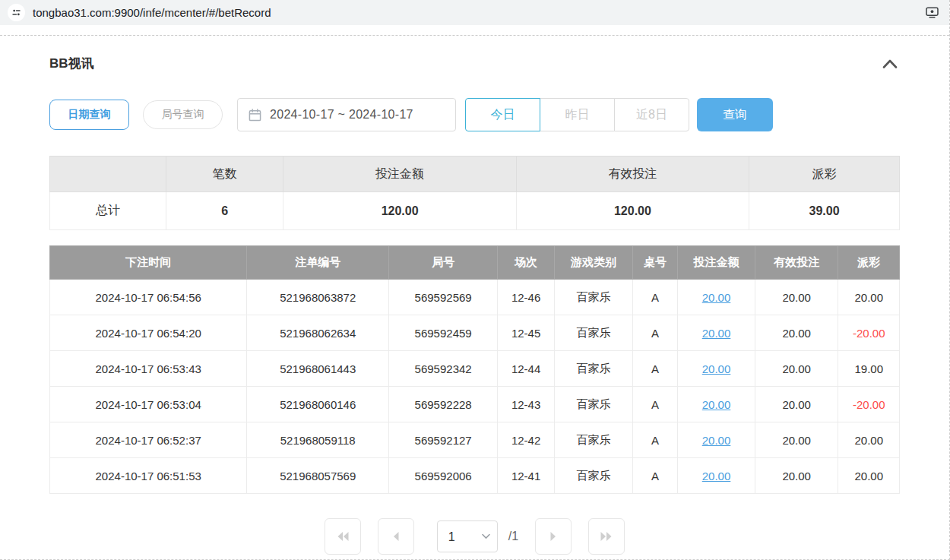 The height and width of the screenshot is (560, 950). What do you see at coordinates (825, 175) in the screenshot?
I see `summary-header-payout: 派彩` at bounding box center [825, 175].